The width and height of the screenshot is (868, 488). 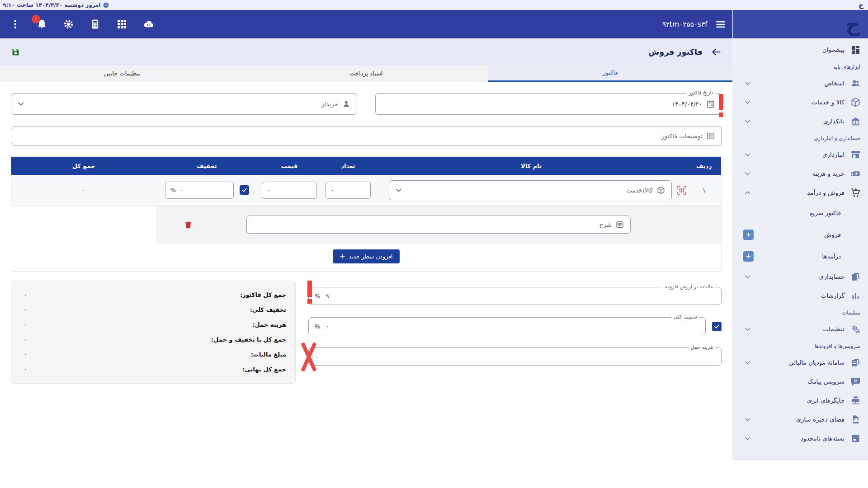 What do you see at coordinates (515, 357) in the screenshot?
I see `shipping-cost-field: هزینه حمل ۰` at bounding box center [515, 357].